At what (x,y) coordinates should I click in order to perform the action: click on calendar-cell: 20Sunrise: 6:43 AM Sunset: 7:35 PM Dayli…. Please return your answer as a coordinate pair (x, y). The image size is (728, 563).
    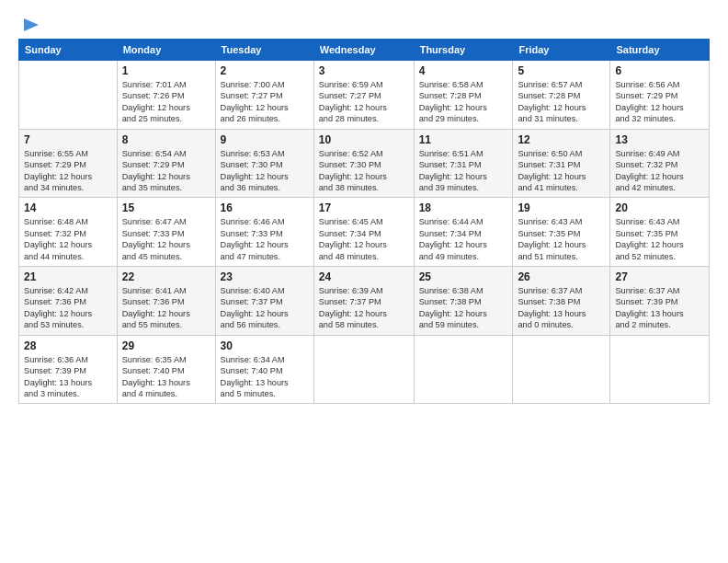
    Looking at the image, I should click on (660, 232).